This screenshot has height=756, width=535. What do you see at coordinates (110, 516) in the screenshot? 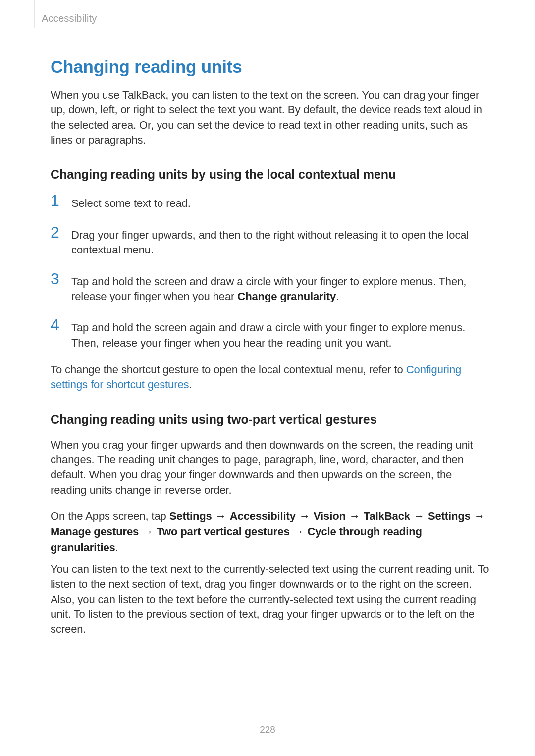
I see `path-lead: On the Apps screen, tap` at bounding box center [110, 516].